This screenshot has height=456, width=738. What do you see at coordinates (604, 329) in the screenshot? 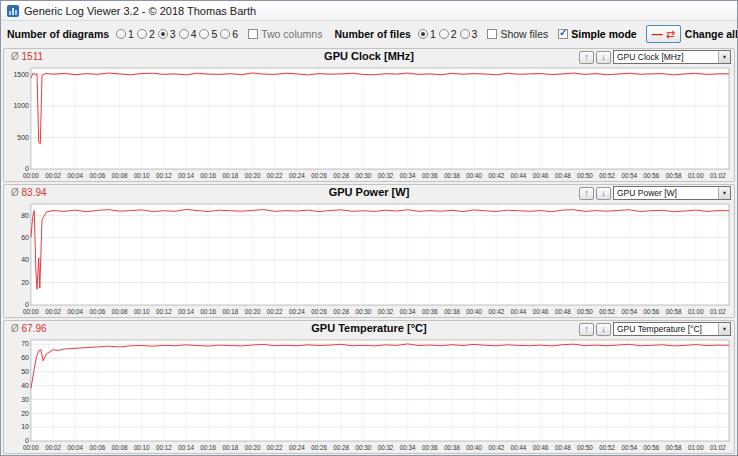
I see `down-arrow-icon: ↓` at bounding box center [604, 329].